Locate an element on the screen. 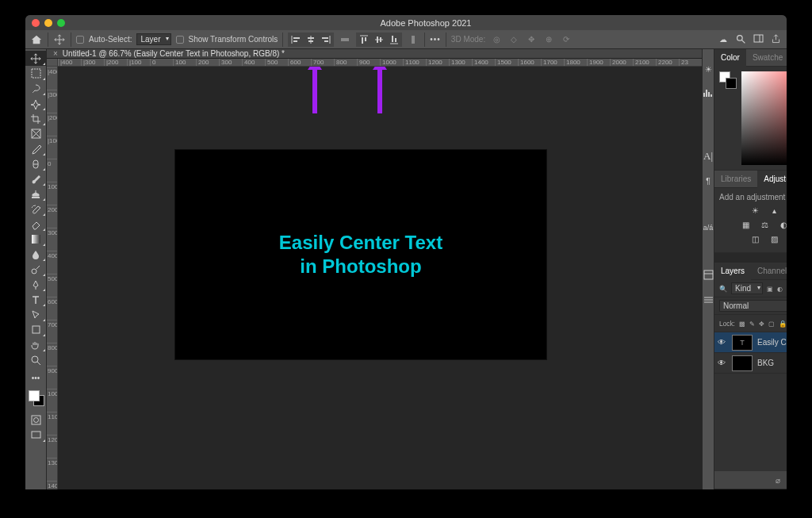  adj-levels-icon: ▴ is located at coordinates (775, 210).